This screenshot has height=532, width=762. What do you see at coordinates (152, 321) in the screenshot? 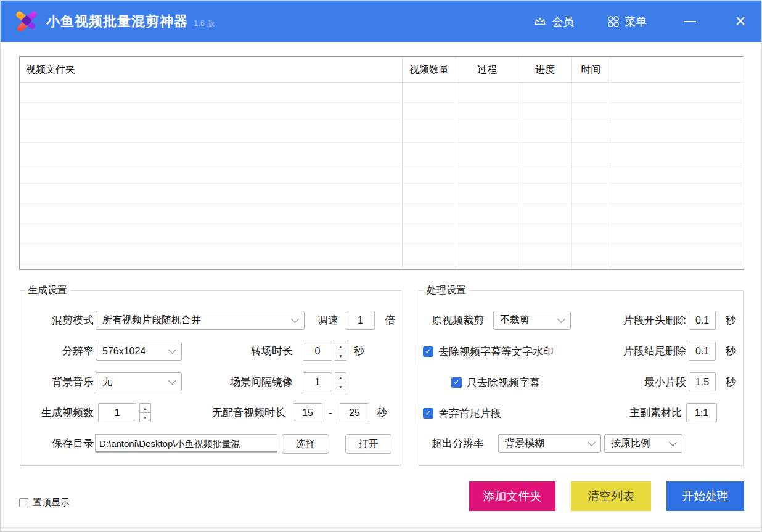
I see `mix-mode-value: 所有视频片段随机合并` at bounding box center [152, 321].